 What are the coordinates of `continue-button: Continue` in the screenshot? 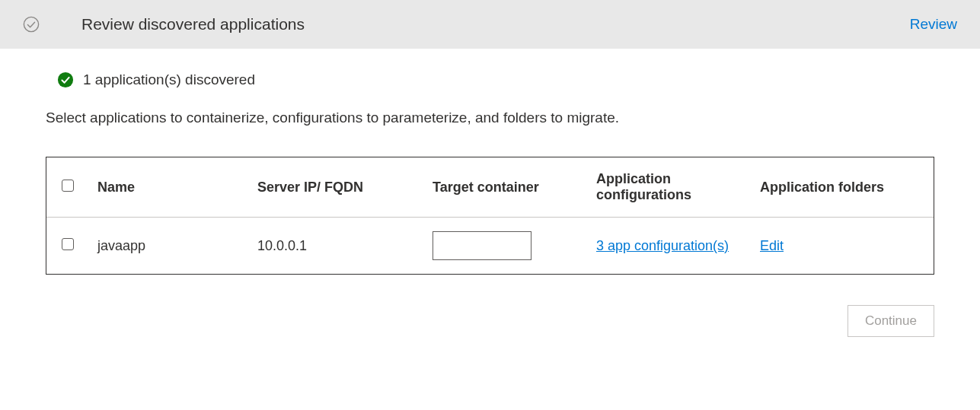 It's located at (891, 321).